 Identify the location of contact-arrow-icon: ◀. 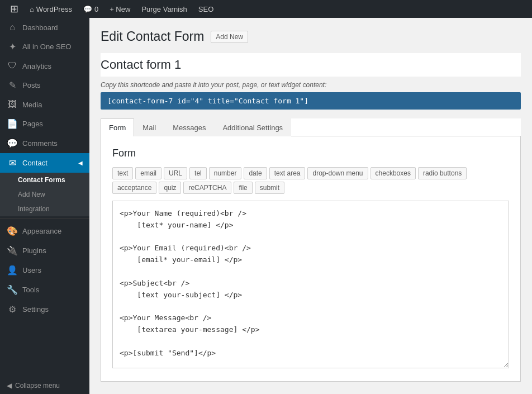
(80, 163).